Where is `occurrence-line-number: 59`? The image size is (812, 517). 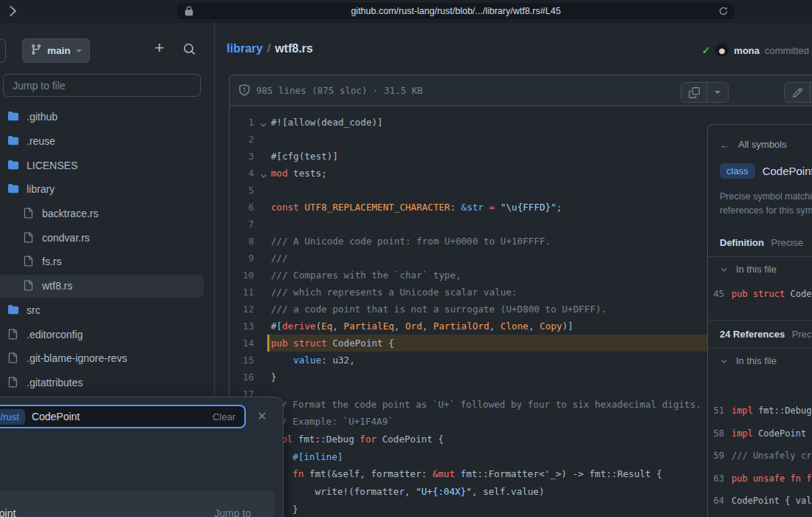 occurrence-line-number: 59 is located at coordinates (717, 456).